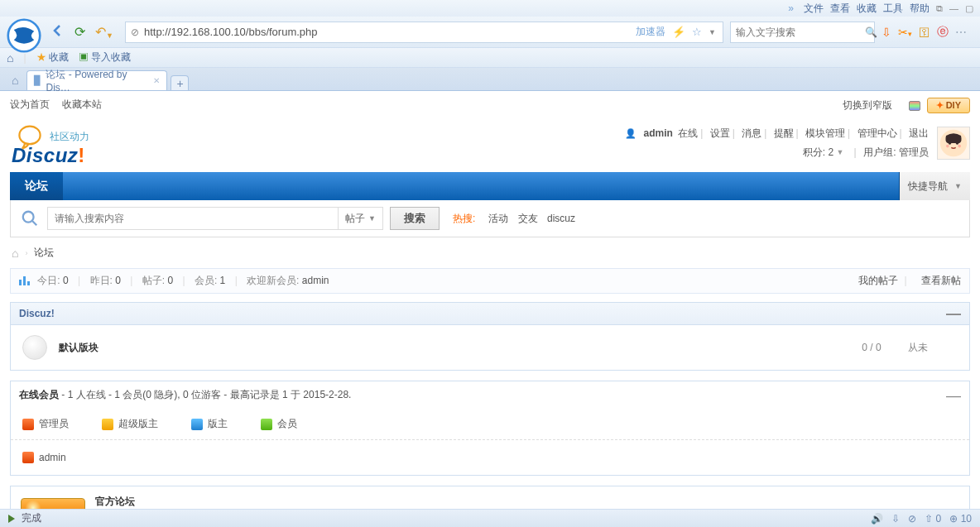 The width and height of the screenshot is (980, 527). I want to click on key-icon: ⚿, so click(925, 32).